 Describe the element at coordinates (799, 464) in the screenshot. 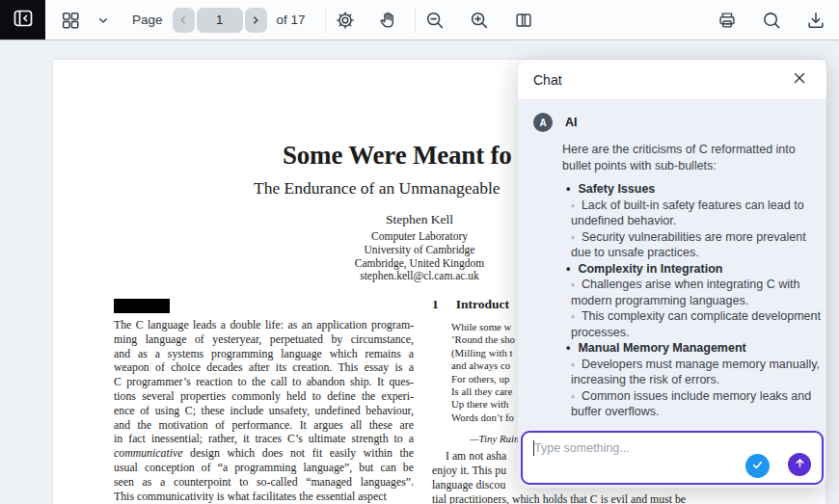

I see `send-button` at that location.